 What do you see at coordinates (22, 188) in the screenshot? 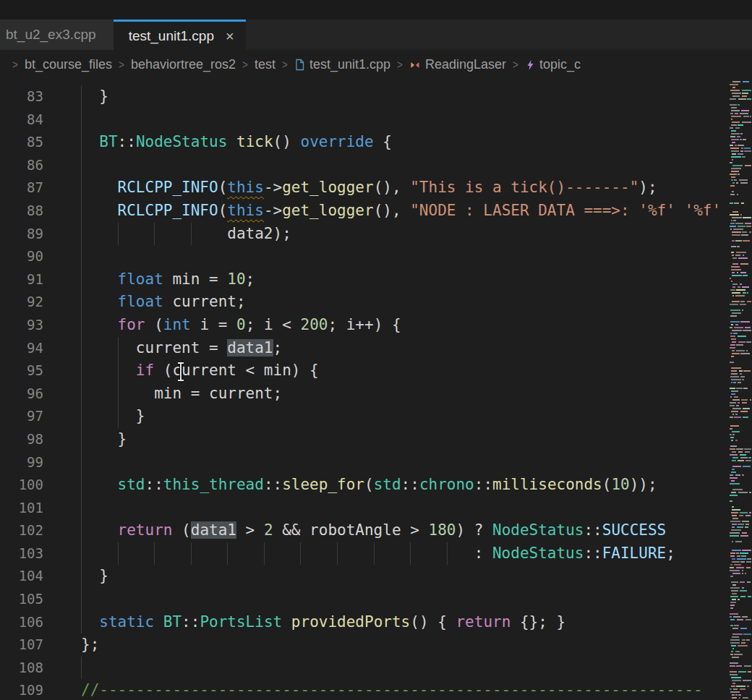
I see `line-number: 87` at bounding box center [22, 188].